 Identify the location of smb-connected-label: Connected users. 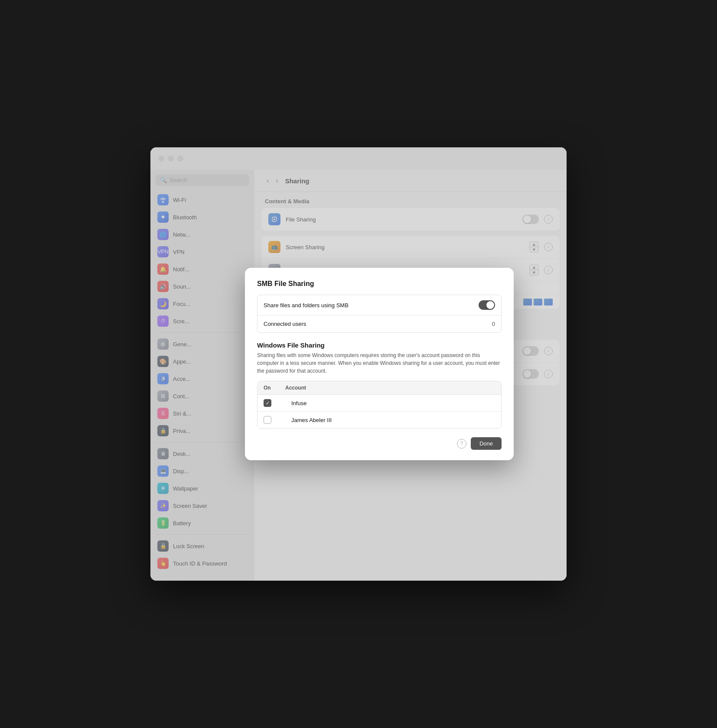
(378, 324).